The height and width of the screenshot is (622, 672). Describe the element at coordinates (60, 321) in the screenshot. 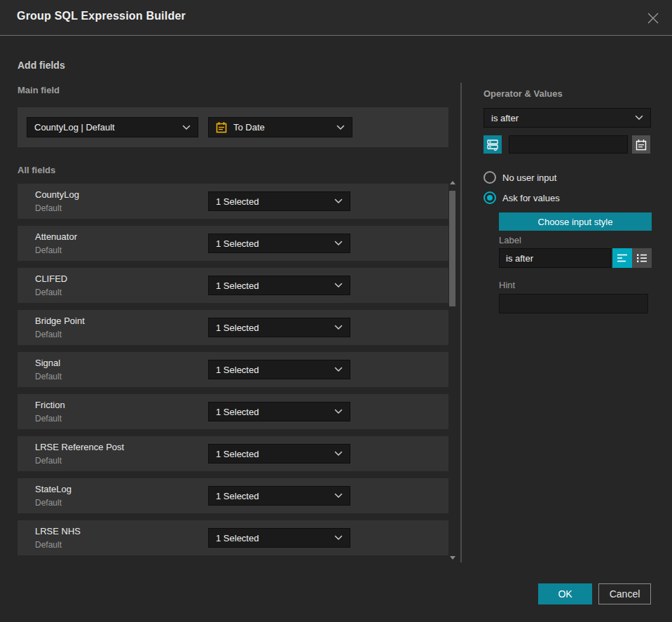

I see `field-name: Bridge Point` at that location.